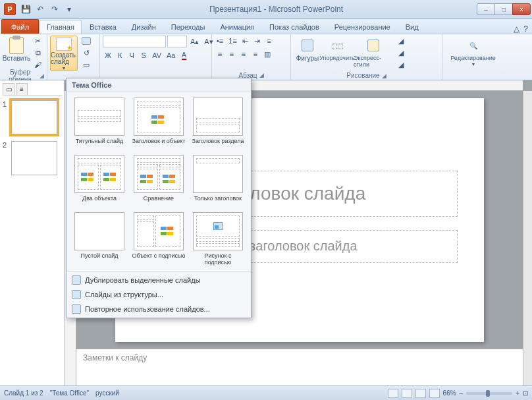 This screenshot has height=400, width=532. I want to click on clipboard-launcher-icon: ◢, so click(42, 76).